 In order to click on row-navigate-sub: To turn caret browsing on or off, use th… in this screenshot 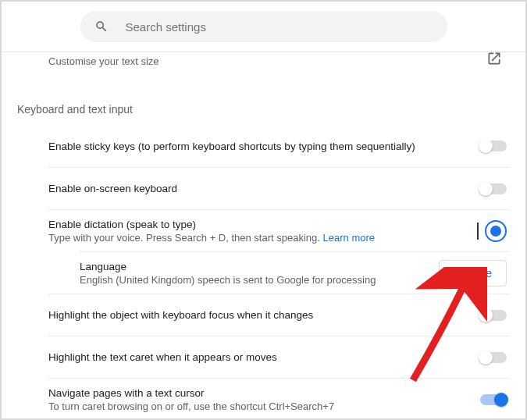, I will do `click(256, 406)`.